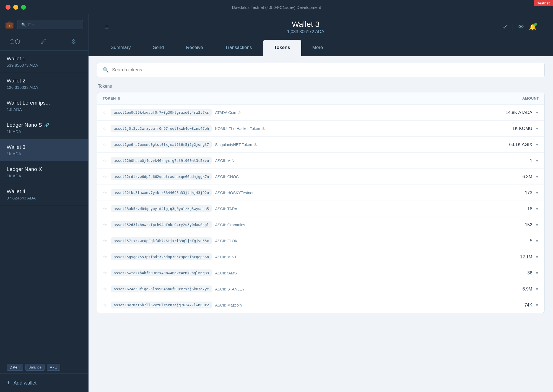  I want to click on token-row: ☆ asset13ak5rvd84gsyuytd4lgjq3g0yulzkg3w…, so click(321, 209).